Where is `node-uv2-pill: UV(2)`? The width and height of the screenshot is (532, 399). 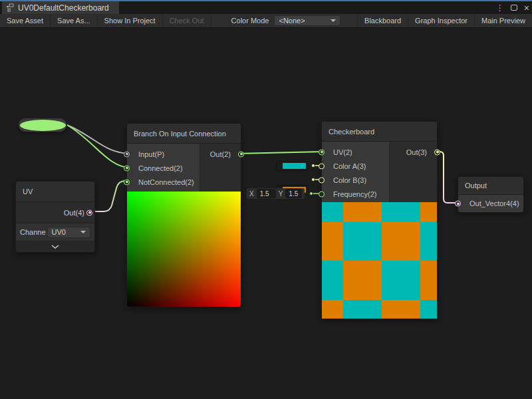
node-uv2-pill: UV(2) is located at coordinates (43, 125).